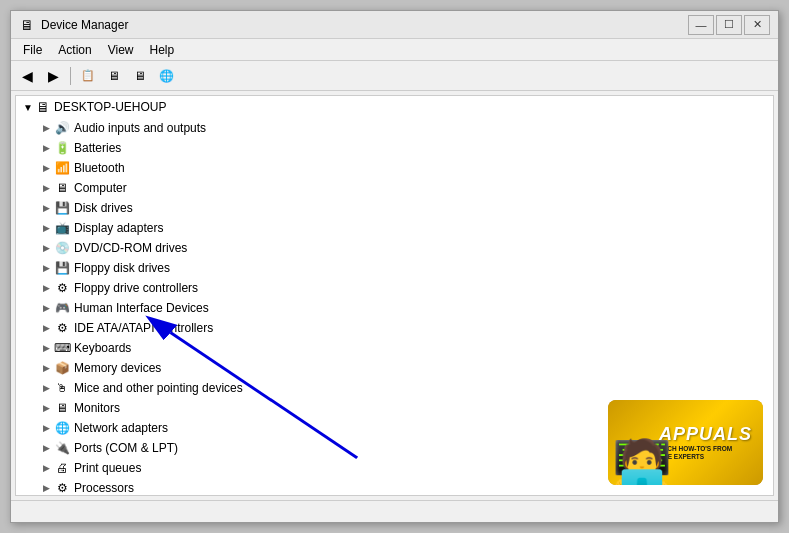 This screenshot has height=533, width=789. What do you see at coordinates (104, 488) in the screenshot?
I see `tree-item-label: Processors` at bounding box center [104, 488].